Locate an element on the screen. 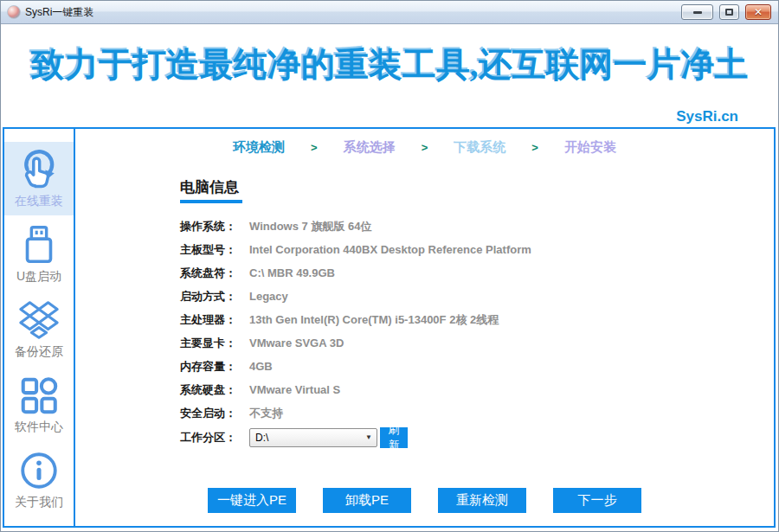 The height and width of the screenshot is (532, 779). info-row: 主要显卡：VMware SVGA 3D is located at coordinates (477, 343).